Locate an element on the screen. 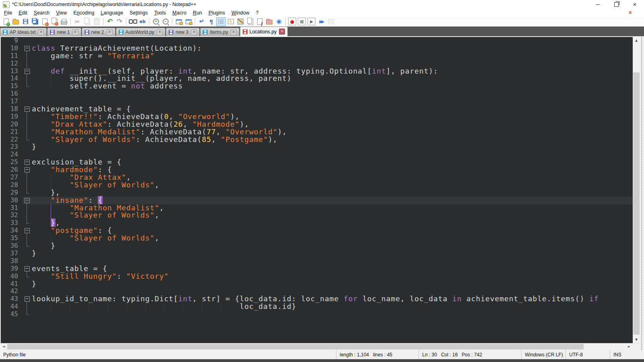  file-monitoring-button: ◉ is located at coordinates (279, 22).